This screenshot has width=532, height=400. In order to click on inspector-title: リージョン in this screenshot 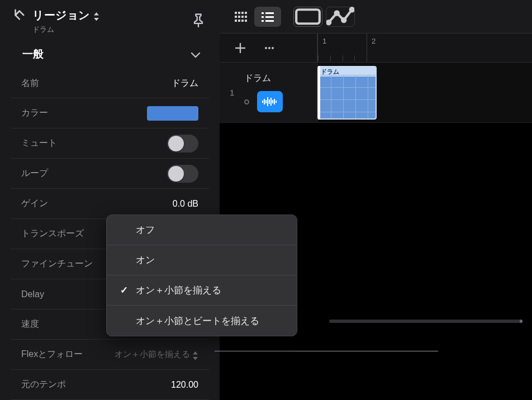, I will do `click(61, 16)`.